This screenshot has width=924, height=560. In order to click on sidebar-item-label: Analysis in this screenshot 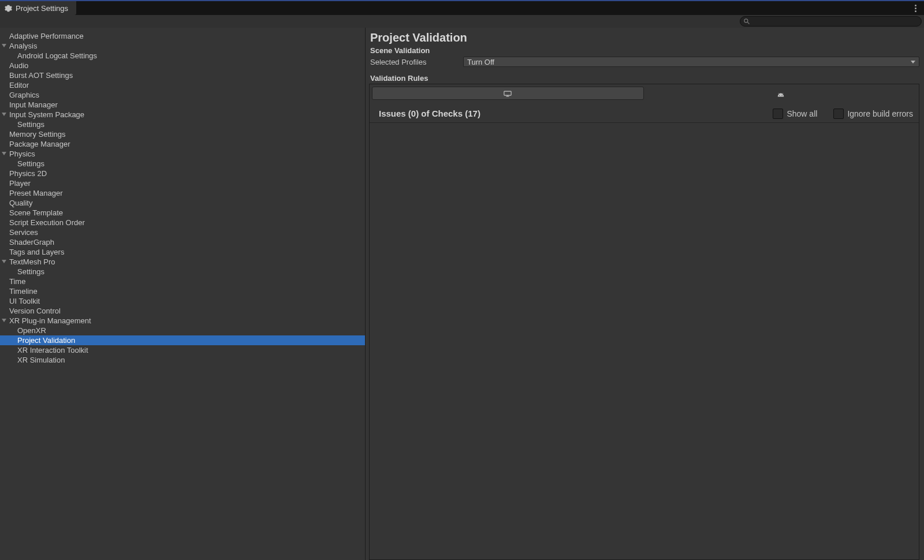, I will do `click(23, 46)`.